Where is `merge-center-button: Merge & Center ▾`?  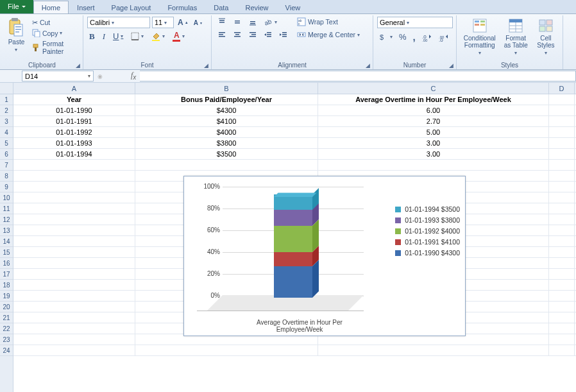
merge-center-button: Merge & Center ▾ is located at coordinates (328, 35).